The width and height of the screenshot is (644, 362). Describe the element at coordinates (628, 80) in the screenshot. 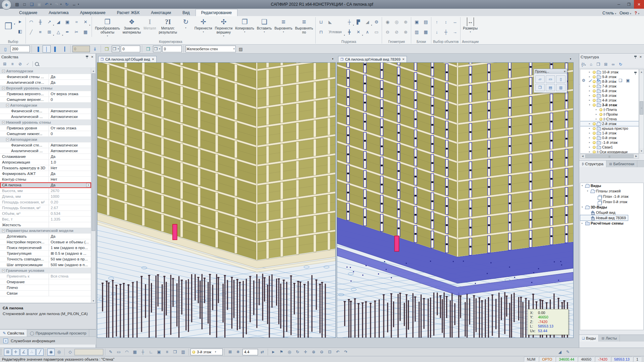

I see `new-view-button: ▣` at that location.